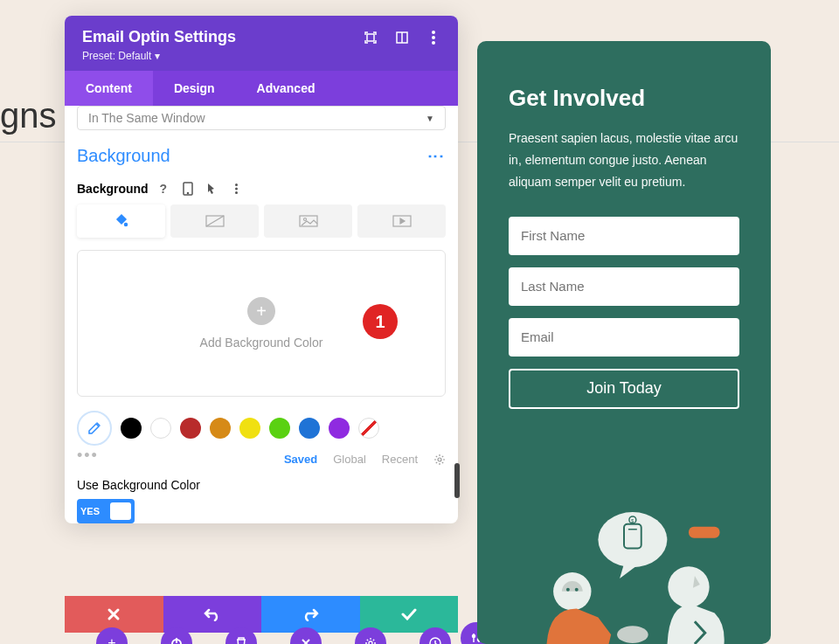  Describe the element at coordinates (261, 118) in the screenshot. I see `link-target-select: In The Same Window ▼` at that location.